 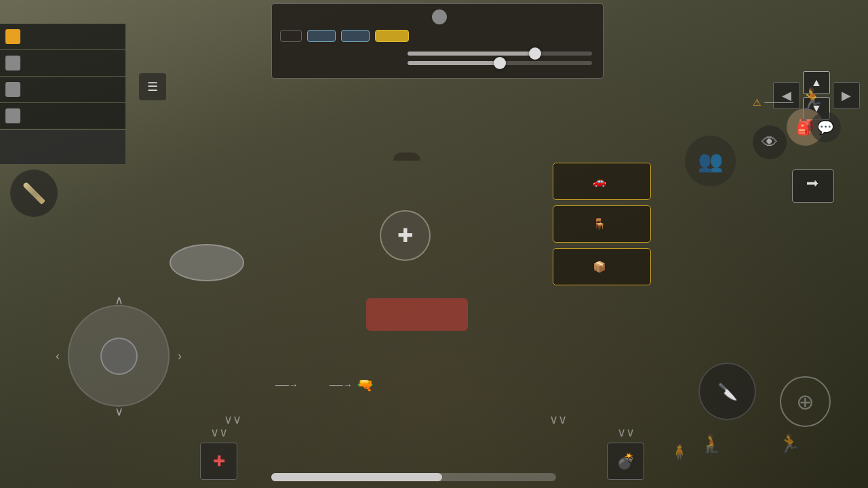 What do you see at coordinates (812, 98) in the screenshot?
I see `run-icon: 🏃` at bounding box center [812, 98].